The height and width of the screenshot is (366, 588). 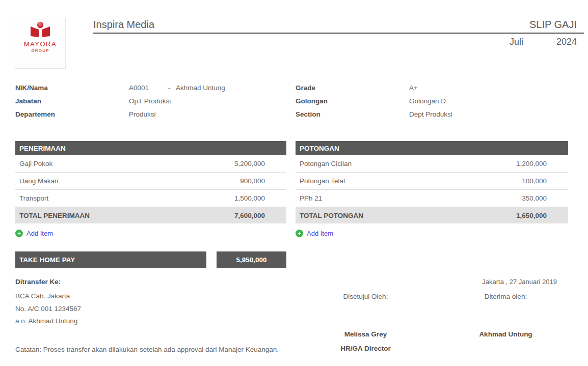 I want to click on table-row: Potongan Cicilan 1,200,000, so click(x=432, y=164).